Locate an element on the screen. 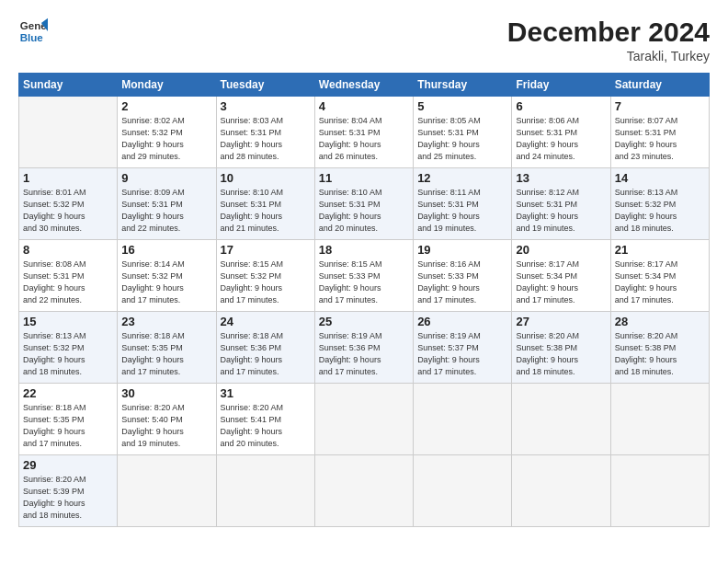  calendar-cell: 13Sunrise: 8:12 AM Sunset: 5:31 PM Dayli… is located at coordinates (561, 204).